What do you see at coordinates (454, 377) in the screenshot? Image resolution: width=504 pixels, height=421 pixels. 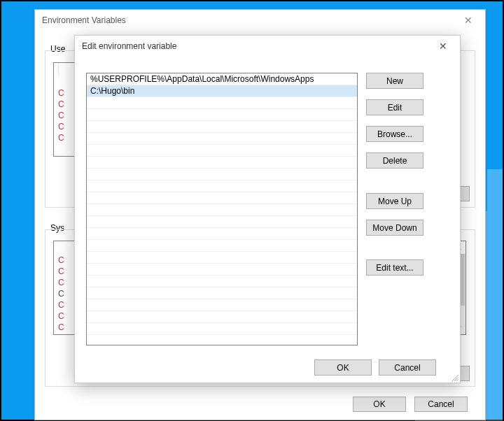 I see `resize-grip-icon` at bounding box center [454, 377].